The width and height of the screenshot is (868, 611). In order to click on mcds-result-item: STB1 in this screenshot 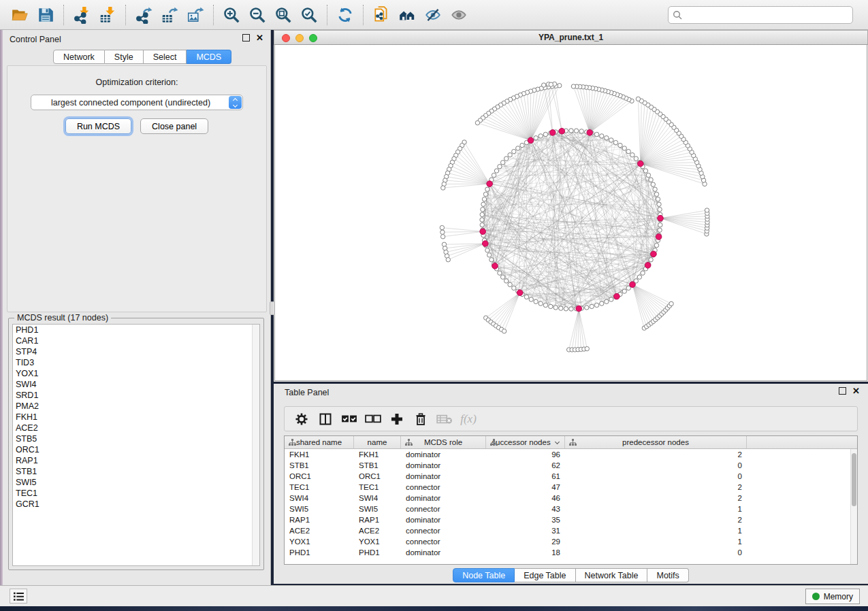, I will do `click(136, 472)`.